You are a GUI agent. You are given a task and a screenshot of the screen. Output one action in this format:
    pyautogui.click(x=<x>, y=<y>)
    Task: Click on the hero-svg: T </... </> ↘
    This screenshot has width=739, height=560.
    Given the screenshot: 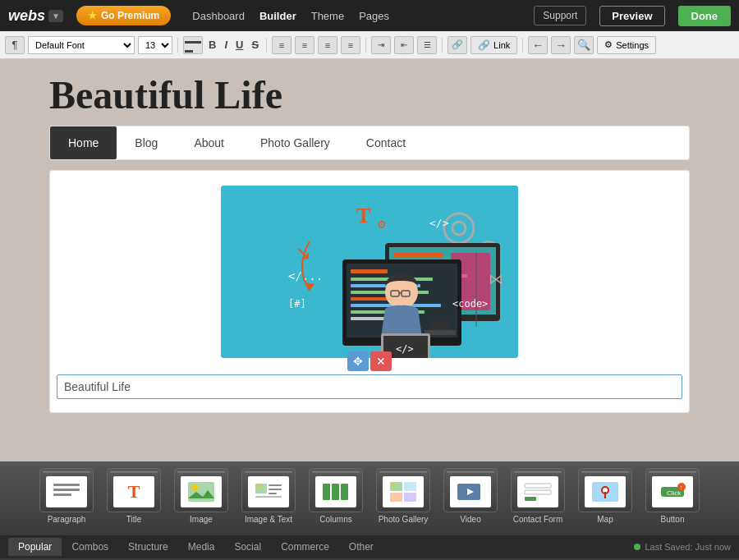 What is the action you would take?
    pyautogui.click(x=370, y=272)
    